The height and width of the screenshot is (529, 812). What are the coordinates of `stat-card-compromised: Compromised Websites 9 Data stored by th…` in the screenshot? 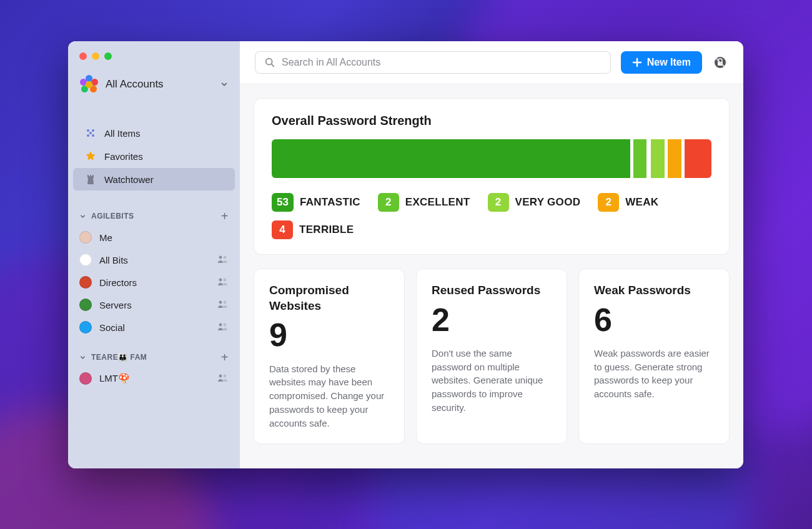 It's located at (329, 356).